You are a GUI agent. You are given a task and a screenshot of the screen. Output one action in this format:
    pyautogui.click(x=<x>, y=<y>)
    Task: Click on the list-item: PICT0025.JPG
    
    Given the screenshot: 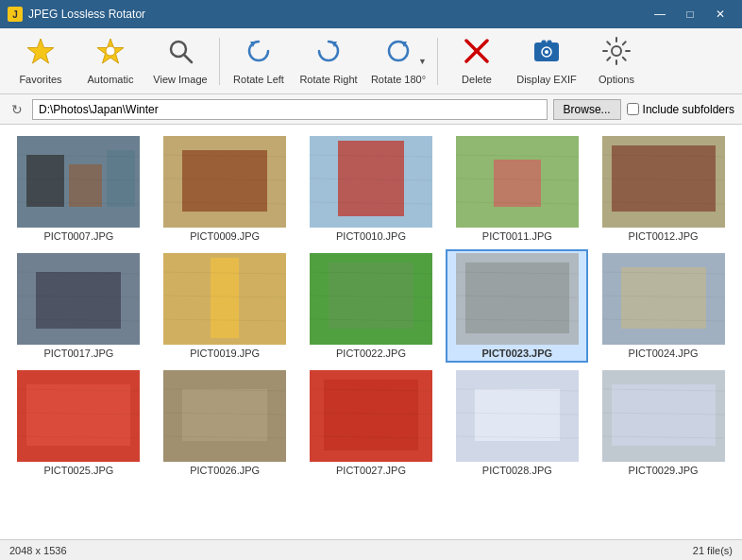 What is the action you would take?
    pyautogui.click(x=79, y=423)
    